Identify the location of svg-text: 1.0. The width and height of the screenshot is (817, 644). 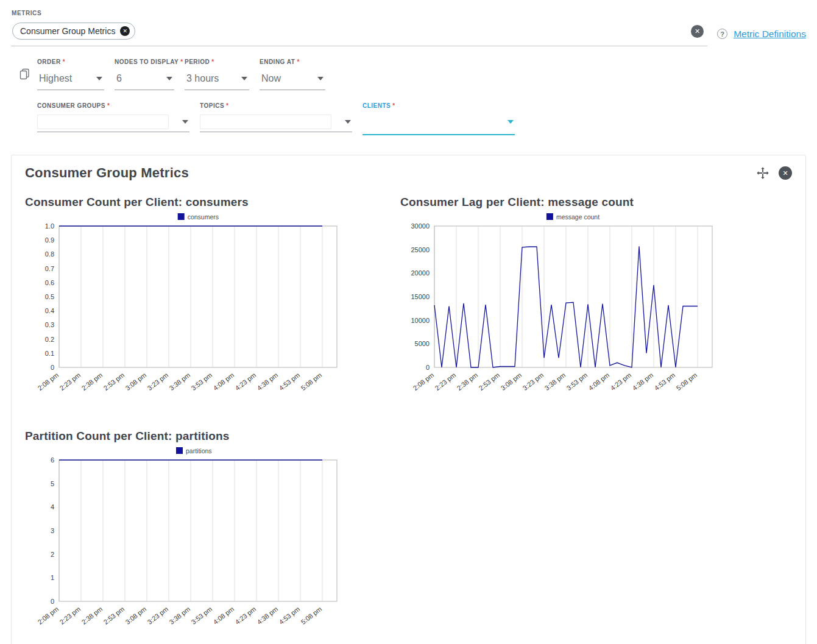
(50, 226).